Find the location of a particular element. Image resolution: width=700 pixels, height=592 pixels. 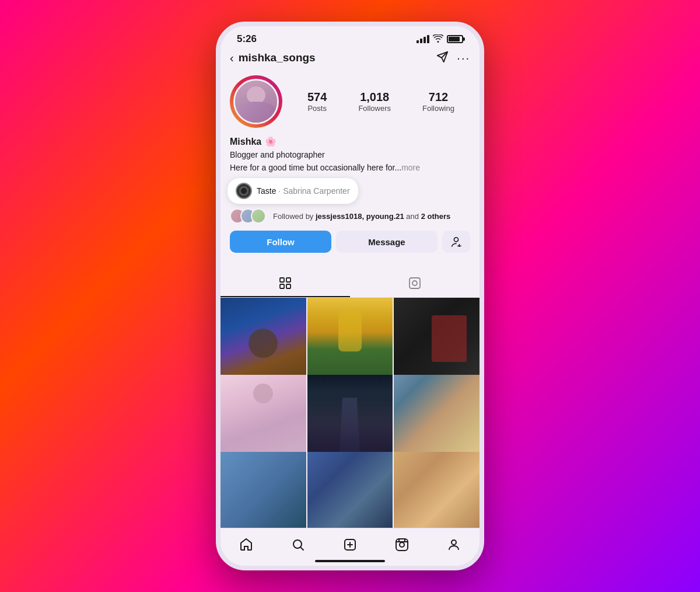

grid-icon is located at coordinates (285, 283).